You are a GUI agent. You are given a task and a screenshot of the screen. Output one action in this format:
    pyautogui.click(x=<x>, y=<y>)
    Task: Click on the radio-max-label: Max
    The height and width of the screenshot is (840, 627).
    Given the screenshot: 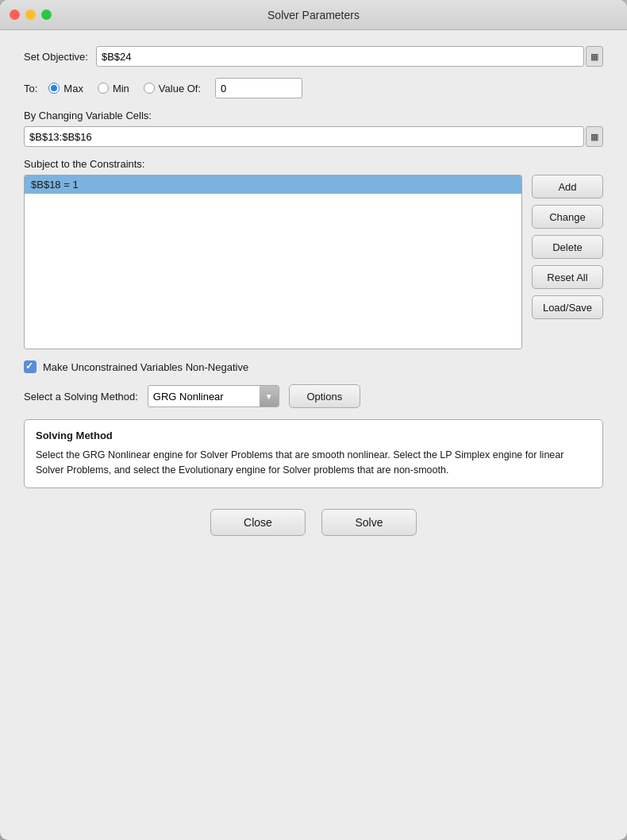 What is the action you would take?
    pyautogui.click(x=73, y=89)
    